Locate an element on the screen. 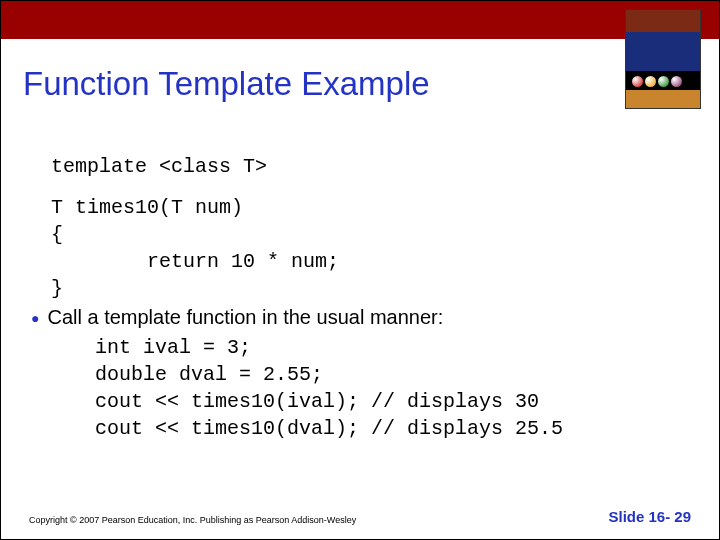 The image size is (720, 540). function-def-line: } is located at coordinates (370, 288).